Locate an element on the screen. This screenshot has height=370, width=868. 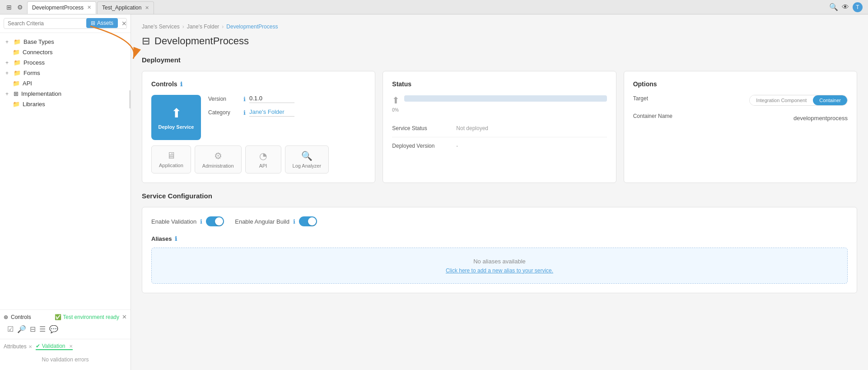
enable-validation-info-icon: ℹ is located at coordinates (201, 221).